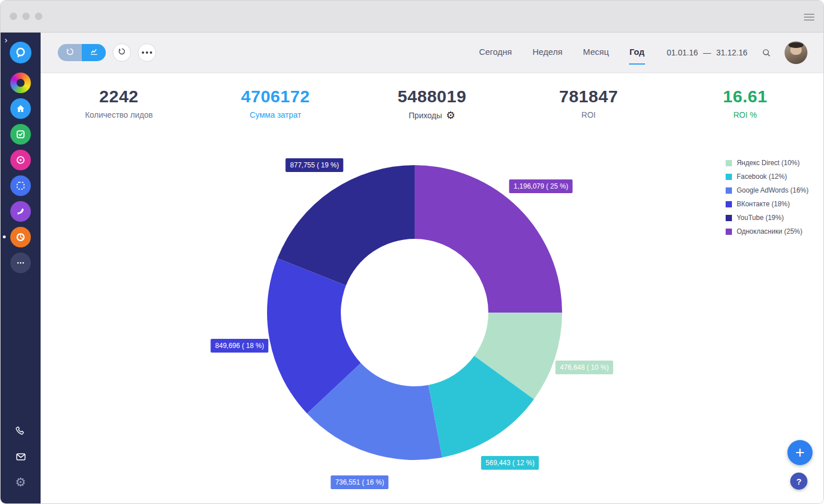 The image size is (824, 504). I want to click on sync-icon, so click(70, 53).